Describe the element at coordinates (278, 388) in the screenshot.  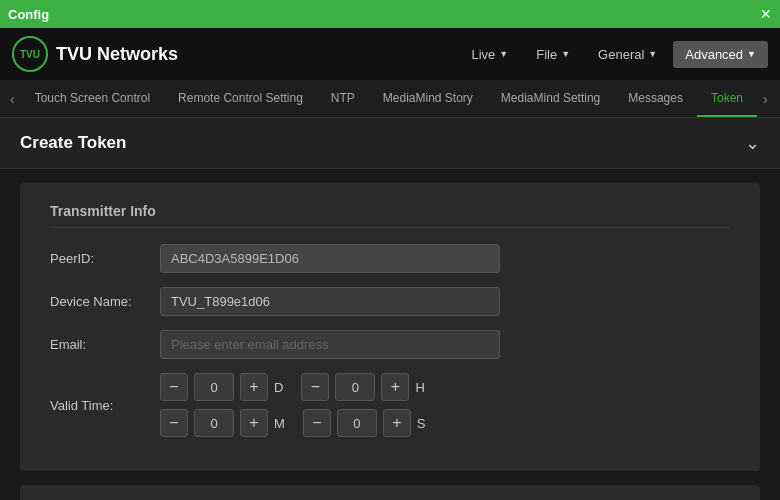
I see `d-unit: D` at that location.